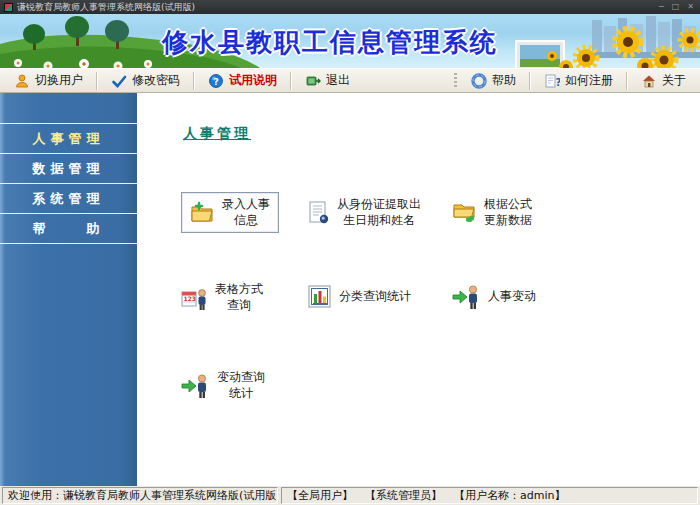  What do you see at coordinates (510, 496) in the screenshot?
I see `status-username: 【用户名称：admin】` at bounding box center [510, 496].